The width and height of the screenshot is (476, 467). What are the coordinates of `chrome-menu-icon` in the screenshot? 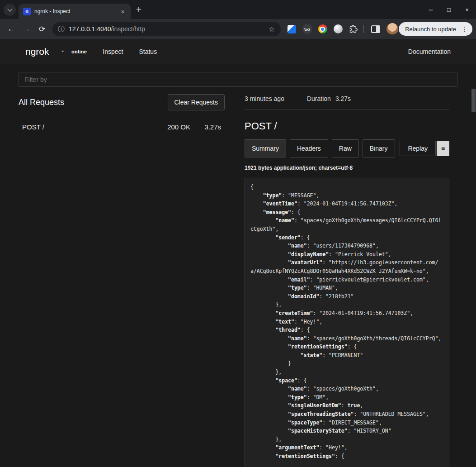 It's located at (323, 29).